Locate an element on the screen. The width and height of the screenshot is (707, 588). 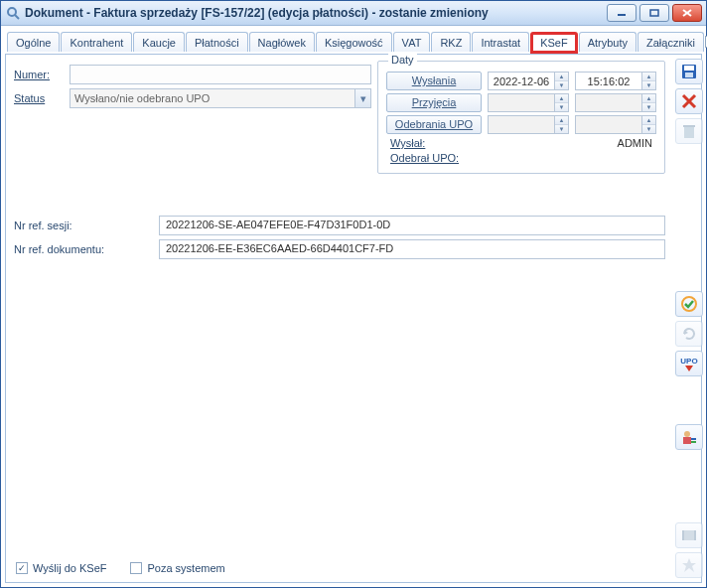
przyjecia-date-field: ▲▼ is located at coordinates (528, 103).